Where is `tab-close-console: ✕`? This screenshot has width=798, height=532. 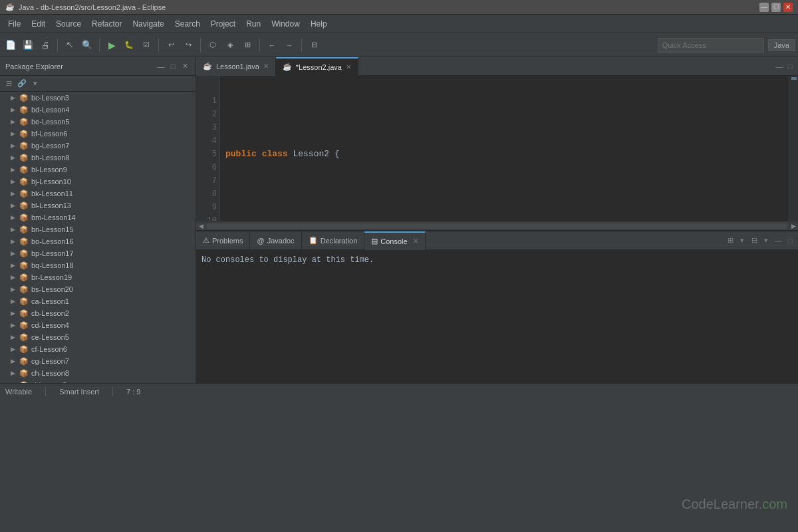 tab-close-console: ✕ is located at coordinates (416, 241).